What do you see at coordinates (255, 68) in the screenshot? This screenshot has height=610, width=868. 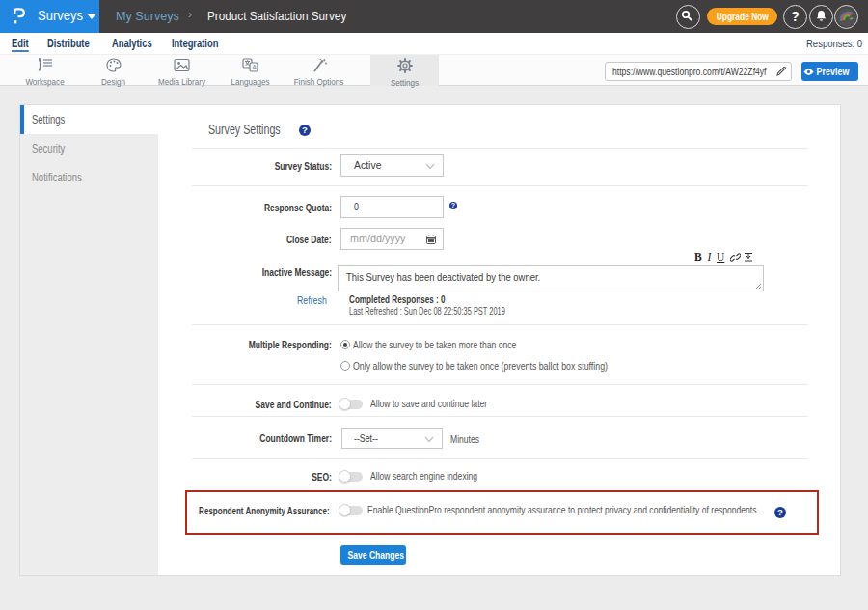 I see `svg-text: A` at bounding box center [255, 68].